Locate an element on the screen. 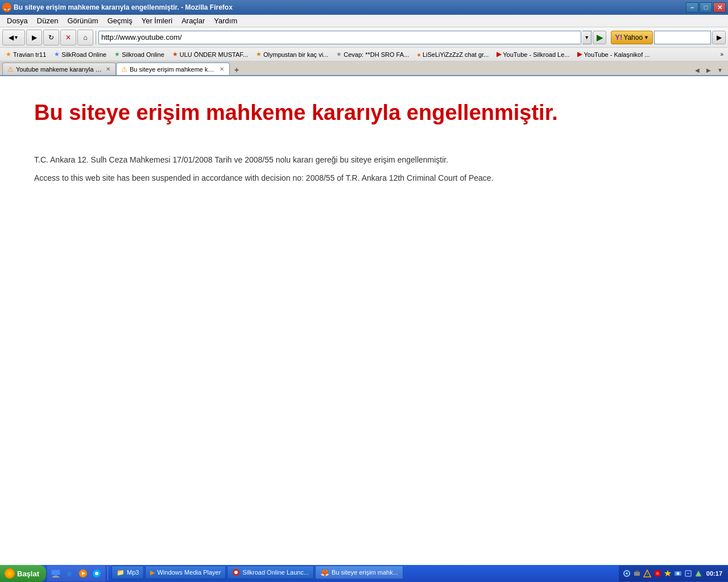  system-clock: 00:17 is located at coordinates (714, 573).